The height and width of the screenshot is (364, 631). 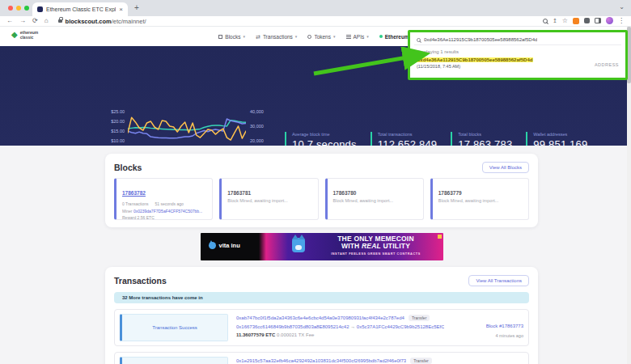 What do you see at coordinates (518, 52) in the screenshot?
I see `search-results-count: Displaying 1 results` at bounding box center [518, 52].